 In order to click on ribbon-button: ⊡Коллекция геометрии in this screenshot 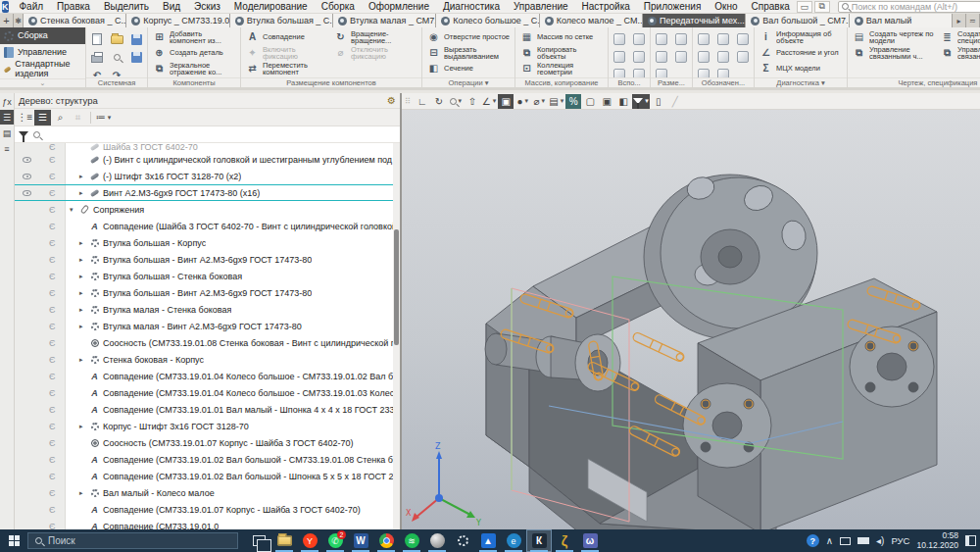, I will do `click(562, 69)`.